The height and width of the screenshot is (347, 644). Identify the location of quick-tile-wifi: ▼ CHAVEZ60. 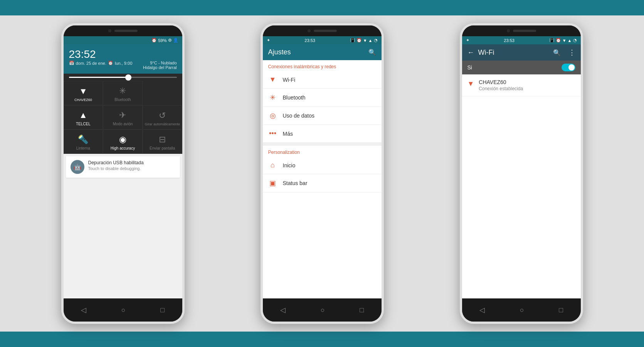
(83, 93).